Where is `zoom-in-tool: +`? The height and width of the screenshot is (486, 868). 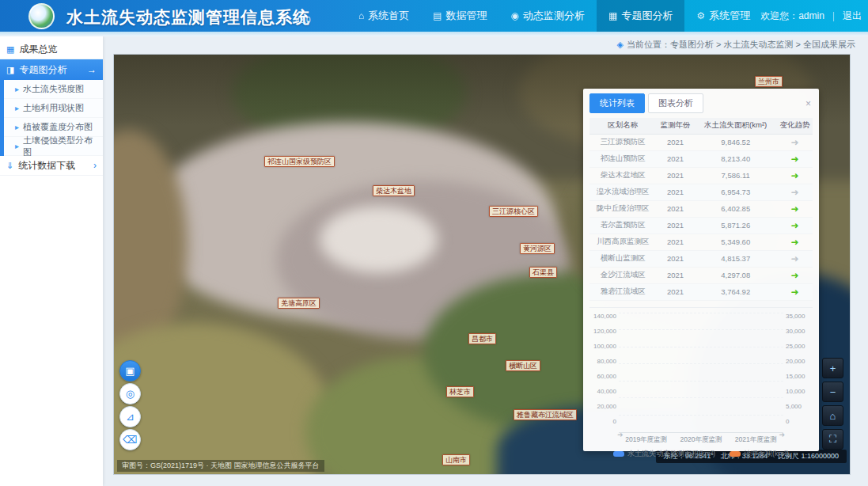
zoom-in-tool: + is located at coordinates (832, 368).